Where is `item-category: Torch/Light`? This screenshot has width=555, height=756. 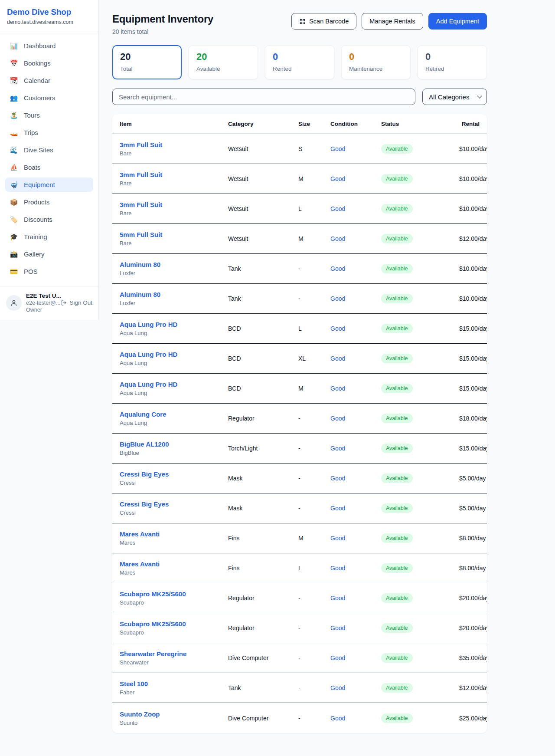 item-category: Torch/Light is located at coordinates (263, 448).